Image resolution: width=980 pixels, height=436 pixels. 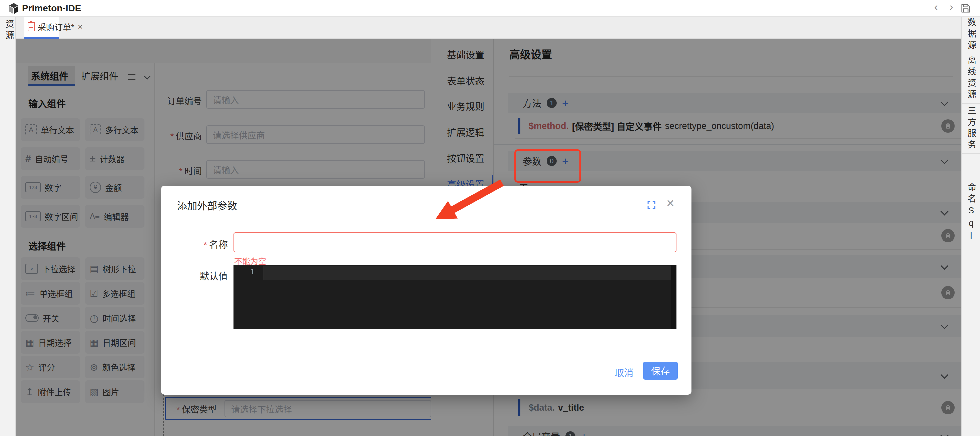 I want to click on form-file-icon, so click(x=31, y=27).